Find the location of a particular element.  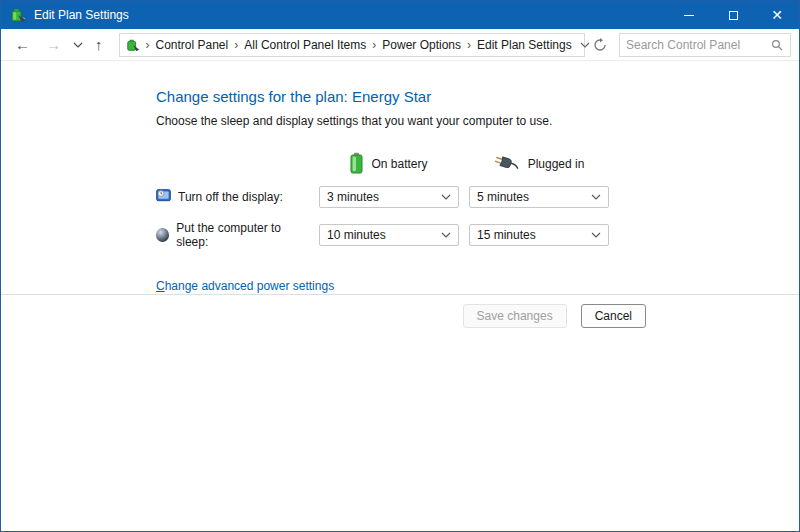

sleep-icon is located at coordinates (162, 235).